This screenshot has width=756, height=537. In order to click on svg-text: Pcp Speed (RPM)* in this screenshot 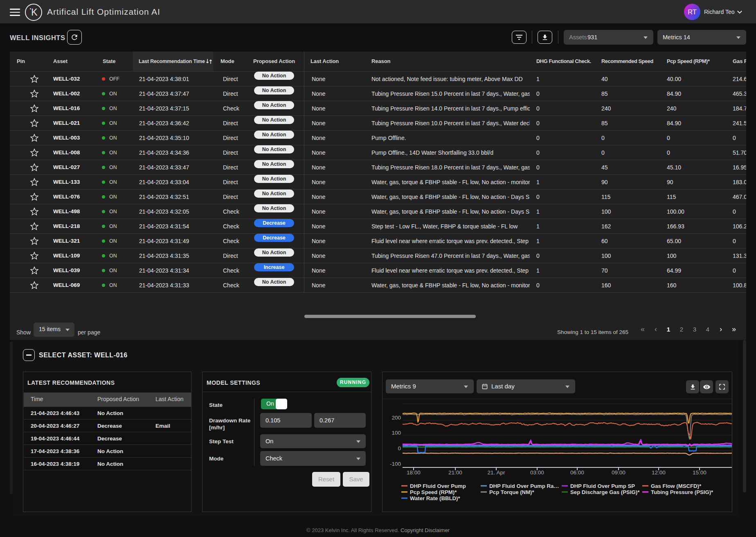, I will do `click(434, 492)`.